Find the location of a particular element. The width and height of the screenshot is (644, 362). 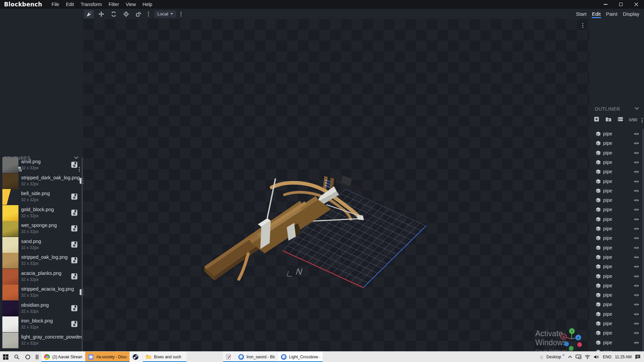

taskbar-app-iron-sword-blockbe-: Iron_sword - Blockbe... is located at coordinates (257, 357).